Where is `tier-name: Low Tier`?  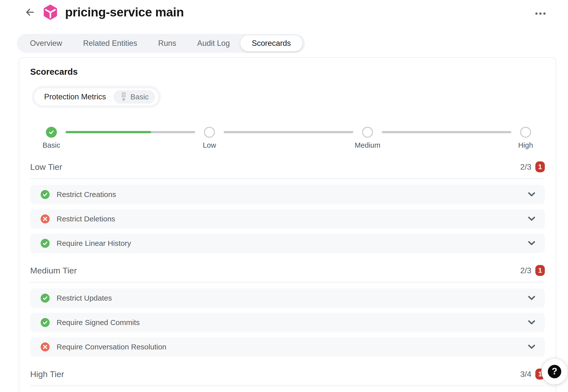 tier-name: Low Tier is located at coordinates (46, 167).